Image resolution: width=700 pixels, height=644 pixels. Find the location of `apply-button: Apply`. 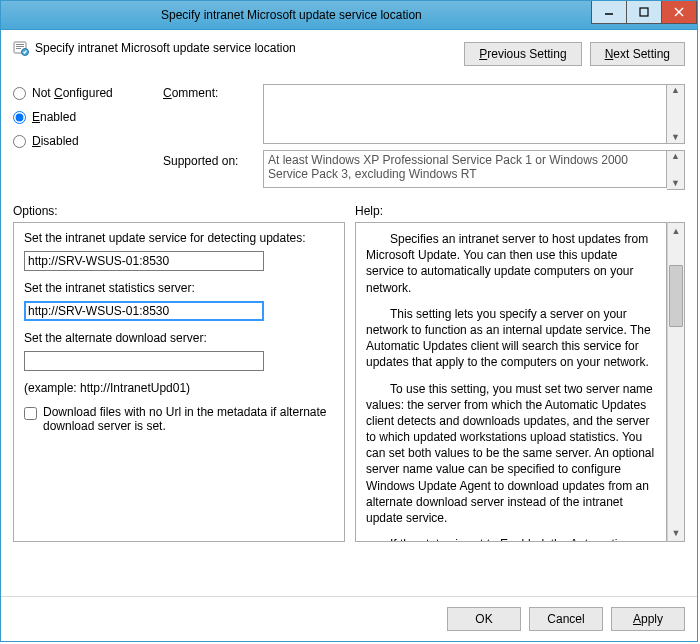

apply-button: Apply is located at coordinates (648, 619).